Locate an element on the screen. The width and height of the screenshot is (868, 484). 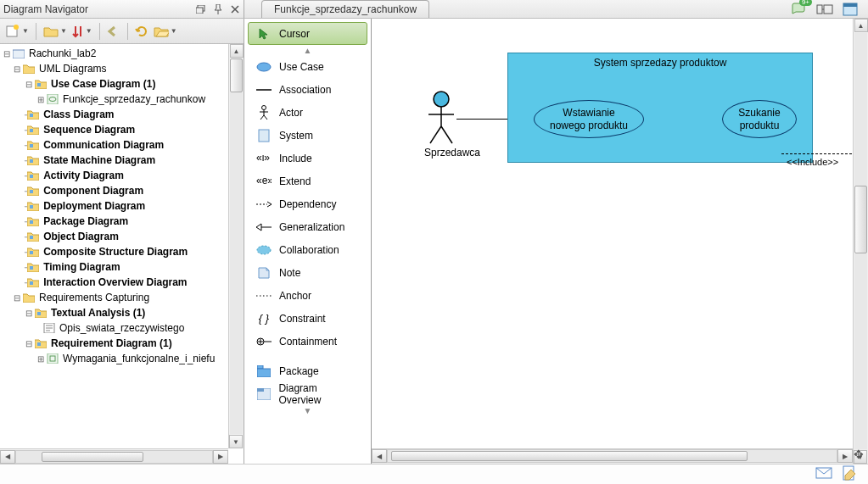
tree-item: ⊟Textual Analysis (1) is located at coordinates (119, 313).